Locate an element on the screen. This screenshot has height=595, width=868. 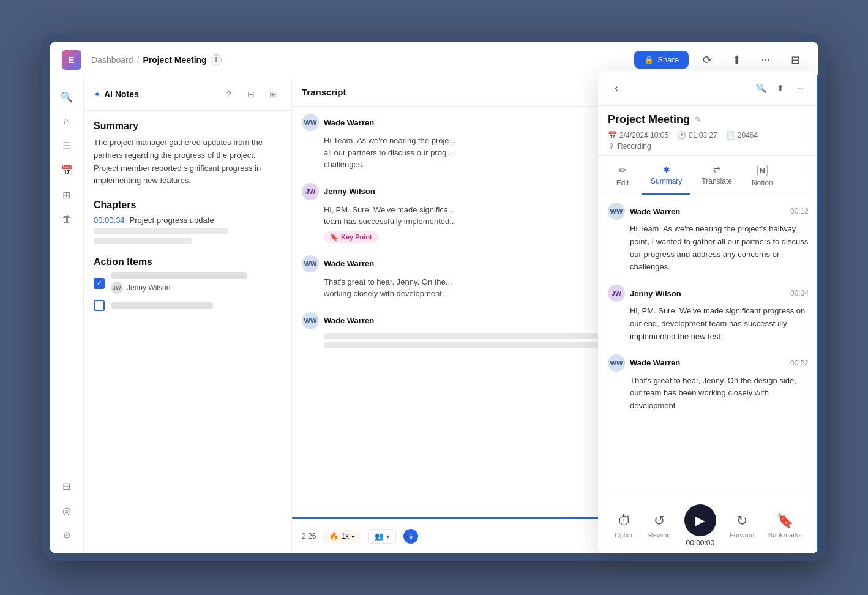
breadcrumb-current: Project Meeting is located at coordinates (174, 60).